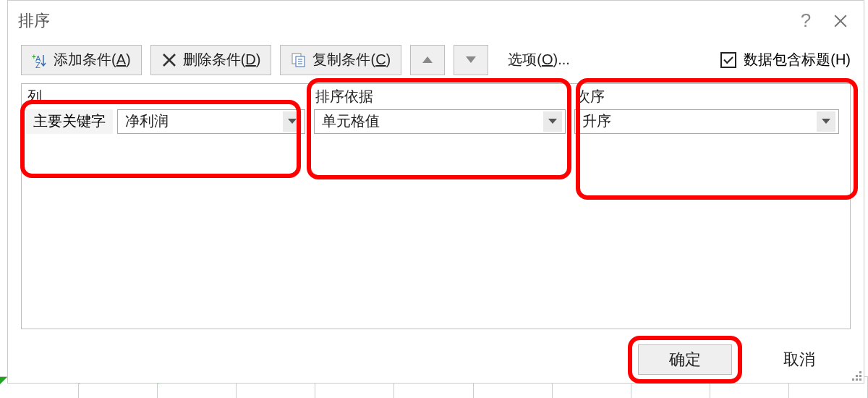  What do you see at coordinates (69, 122) in the screenshot?
I see `primary-key-label: 主要关键字` at bounding box center [69, 122].